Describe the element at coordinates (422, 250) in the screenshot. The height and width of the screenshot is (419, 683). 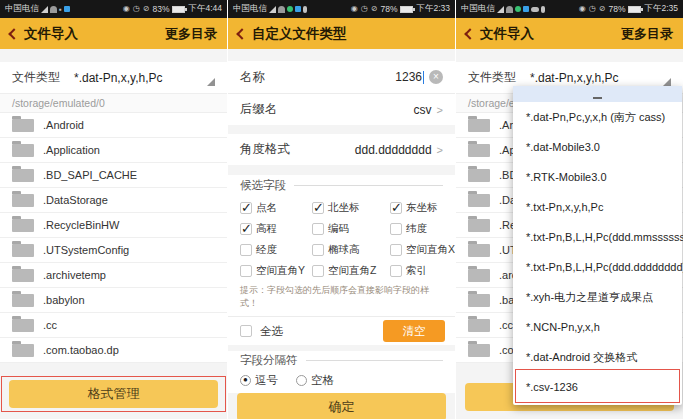
I see `checkbox-spatial-x: 空间直角X` at that location.